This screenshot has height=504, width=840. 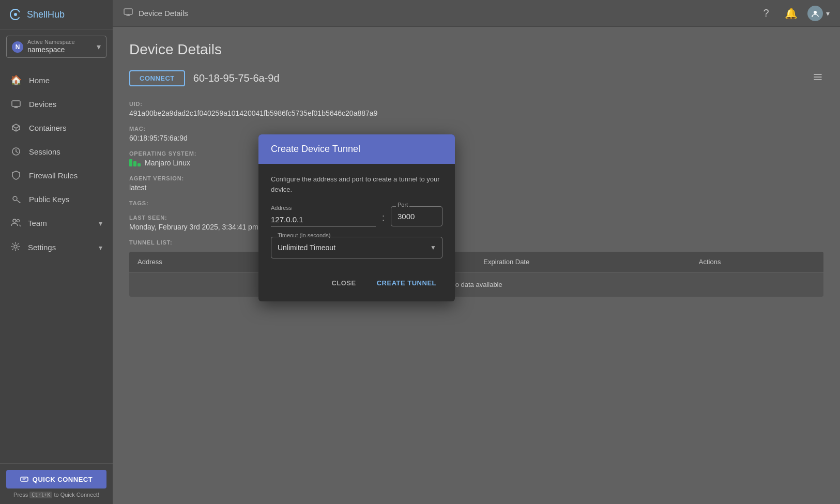 What do you see at coordinates (56, 223) in the screenshot?
I see `sidebar-item-team: Team ▾` at bounding box center [56, 223].